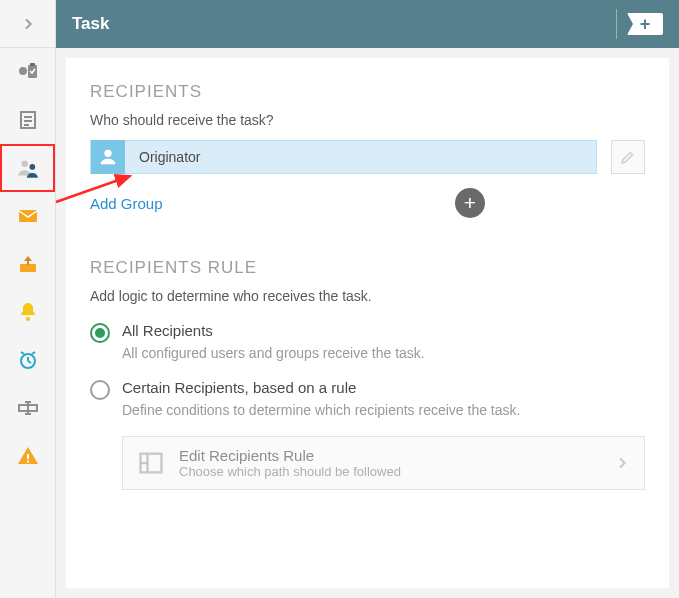 Image resolution: width=679 pixels, height=598 pixels. What do you see at coordinates (290, 456) in the screenshot?
I see `rule-card-title: Edit Recipients Rule` at bounding box center [290, 456].